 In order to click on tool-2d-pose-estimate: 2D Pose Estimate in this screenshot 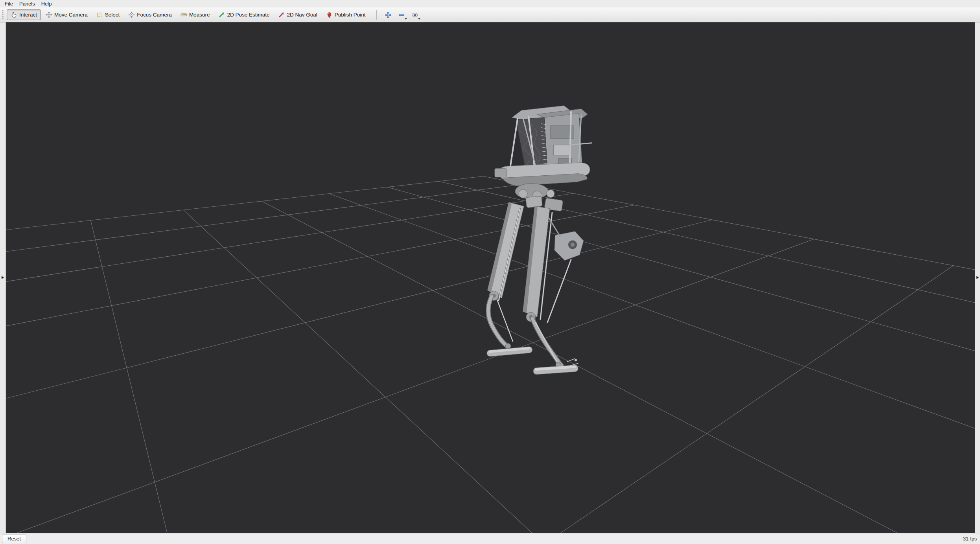, I will do `click(244, 15)`.